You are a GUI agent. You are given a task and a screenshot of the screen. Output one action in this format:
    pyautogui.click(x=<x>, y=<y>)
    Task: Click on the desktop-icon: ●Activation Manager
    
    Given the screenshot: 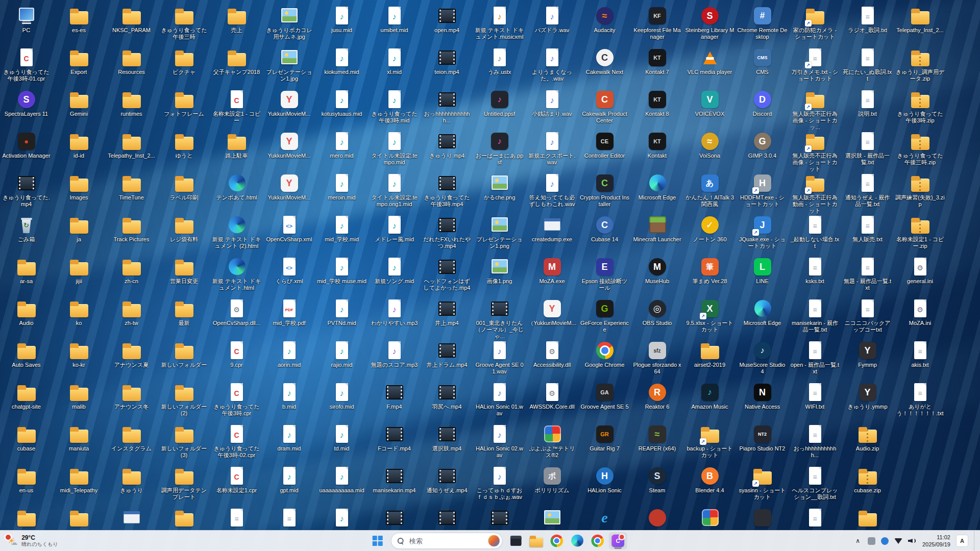 What is the action you would take?
    pyautogui.click(x=27, y=151)
    